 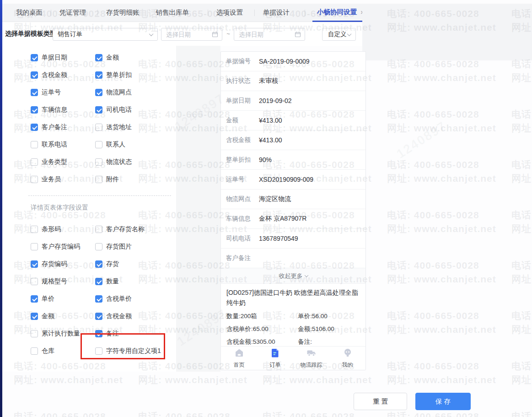 I want to click on tab-4: 销售出库单, so click(x=173, y=13).